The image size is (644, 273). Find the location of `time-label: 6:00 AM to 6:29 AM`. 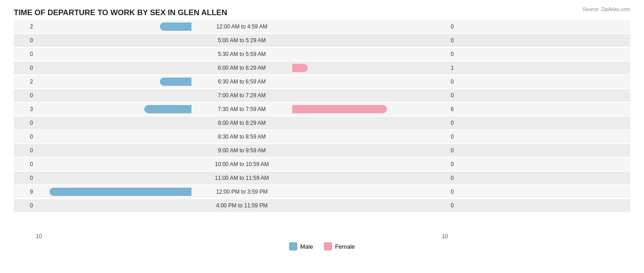

time-label: 6:00 AM to 6:29 AM is located at coordinates (242, 68).